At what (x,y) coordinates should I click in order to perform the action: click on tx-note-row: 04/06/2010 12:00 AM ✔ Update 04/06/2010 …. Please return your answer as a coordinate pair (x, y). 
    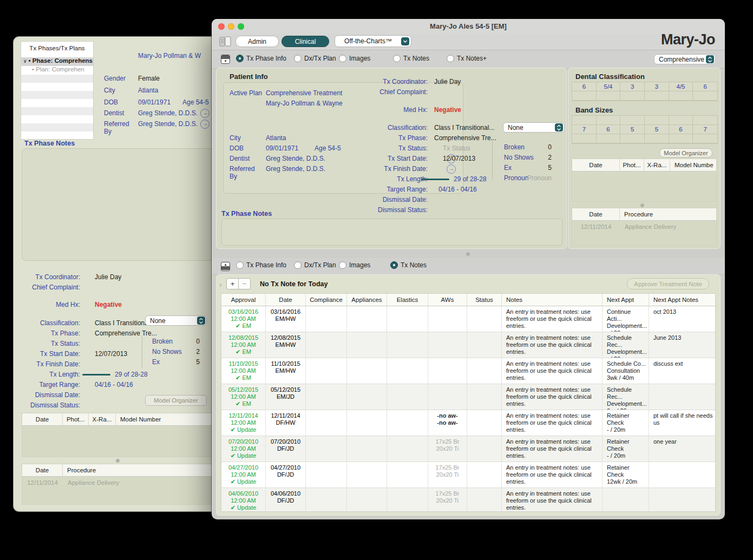
    Looking at the image, I should click on (468, 500).